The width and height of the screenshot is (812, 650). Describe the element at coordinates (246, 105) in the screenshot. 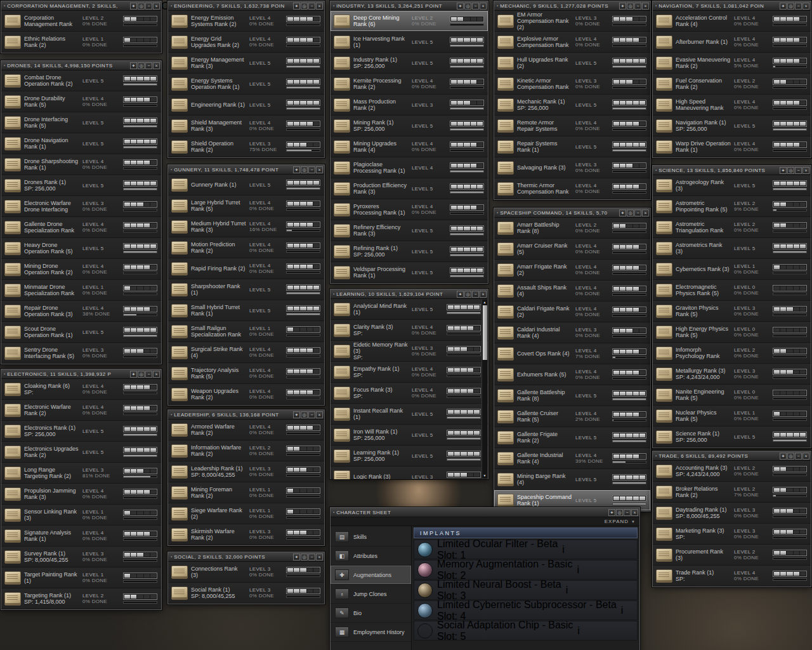

I see `skill-row: Engineering Rank (1)LEVEL 5` at that location.